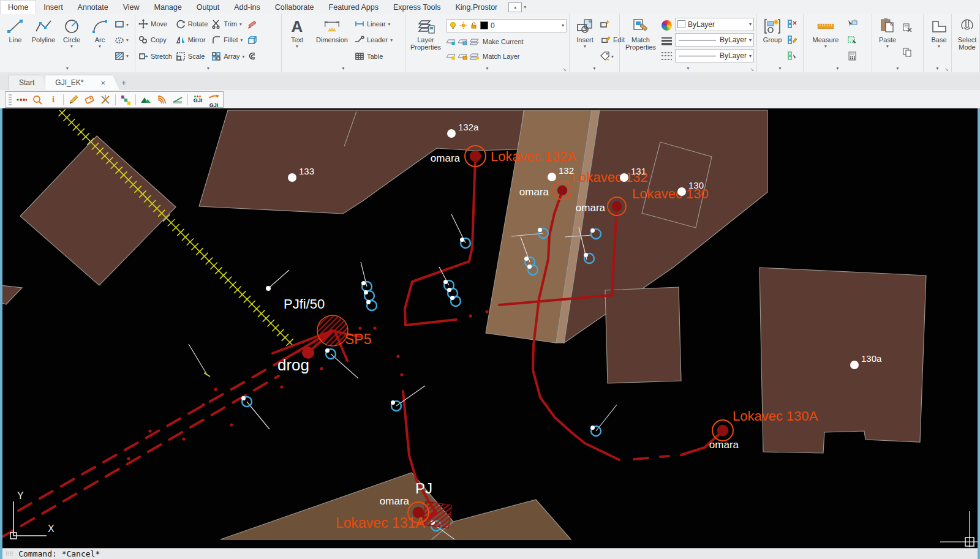 This screenshot has height=559, width=980. I want to click on block-panel-expand-icon: ▾, so click(595, 69).